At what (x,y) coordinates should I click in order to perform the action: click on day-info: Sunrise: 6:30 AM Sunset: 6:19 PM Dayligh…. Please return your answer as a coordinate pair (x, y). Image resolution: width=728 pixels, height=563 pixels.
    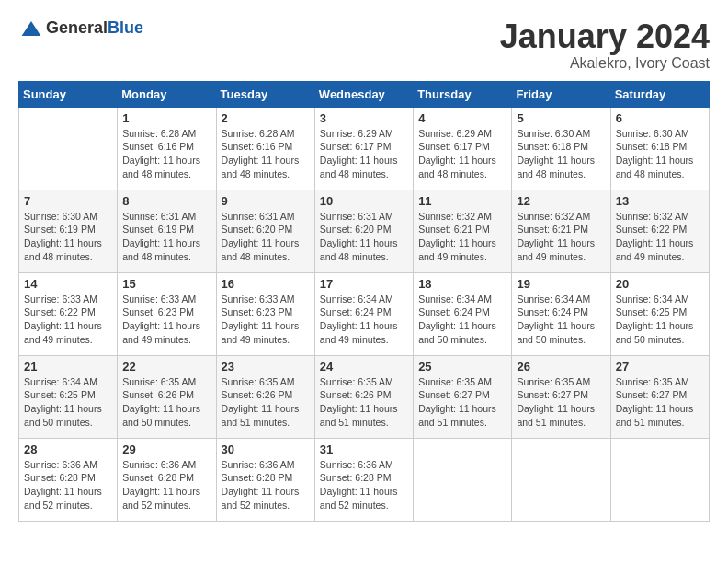
    Looking at the image, I should click on (68, 237).